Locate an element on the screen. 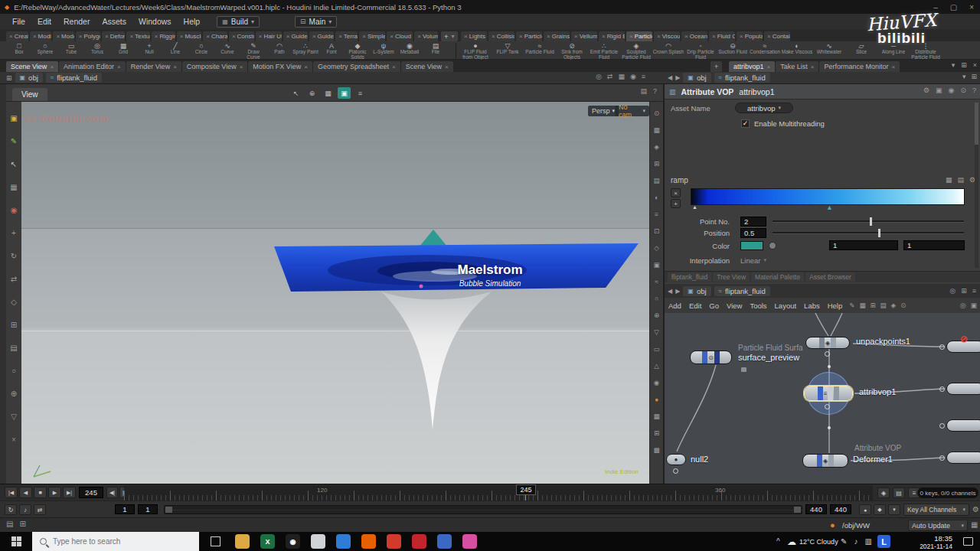 The height and width of the screenshot is (551, 980). shelf-tab: ×Volume is located at coordinates (426, 37).